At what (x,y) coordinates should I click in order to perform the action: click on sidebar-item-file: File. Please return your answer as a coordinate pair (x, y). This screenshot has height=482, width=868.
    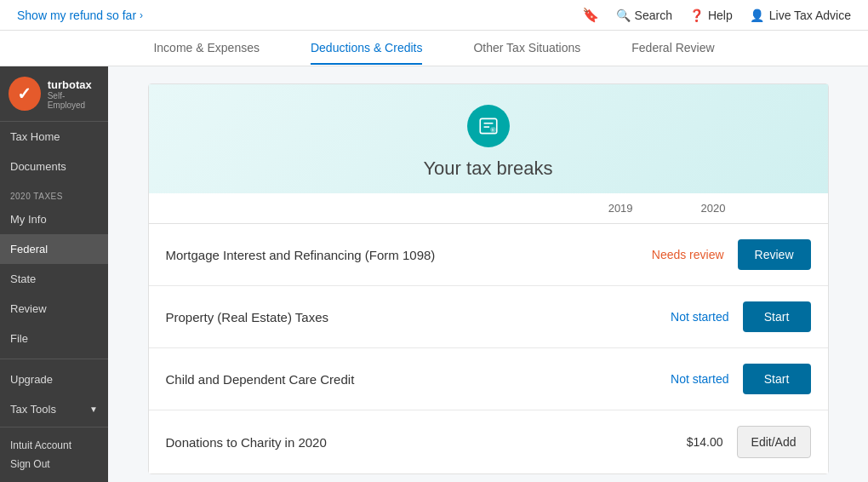
    Looking at the image, I should click on (54, 339).